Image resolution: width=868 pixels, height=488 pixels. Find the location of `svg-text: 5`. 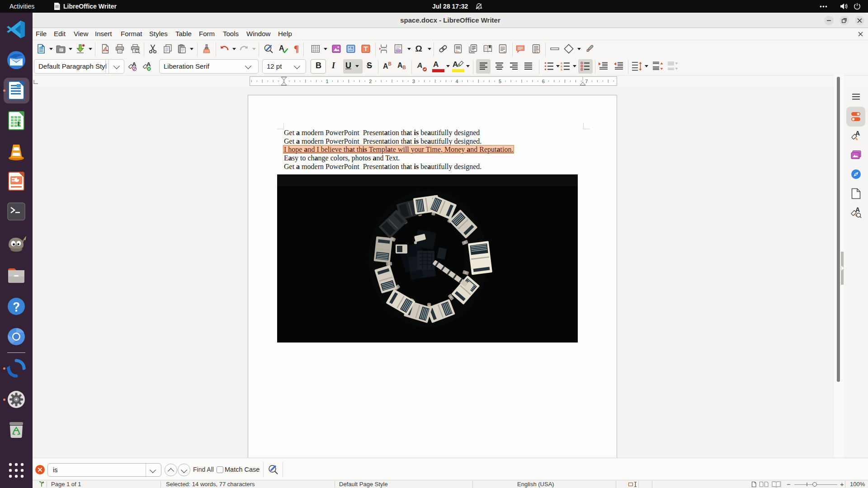

svg-text: 5 is located at coordinates (500, 81).